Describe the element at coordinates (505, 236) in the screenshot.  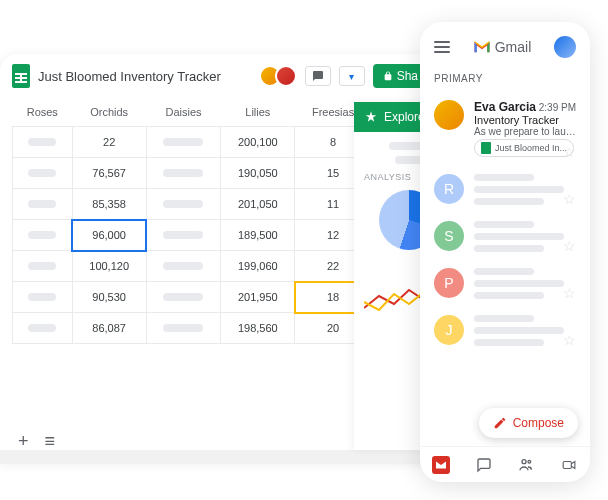
I see `email-item: S ☆` at that location.